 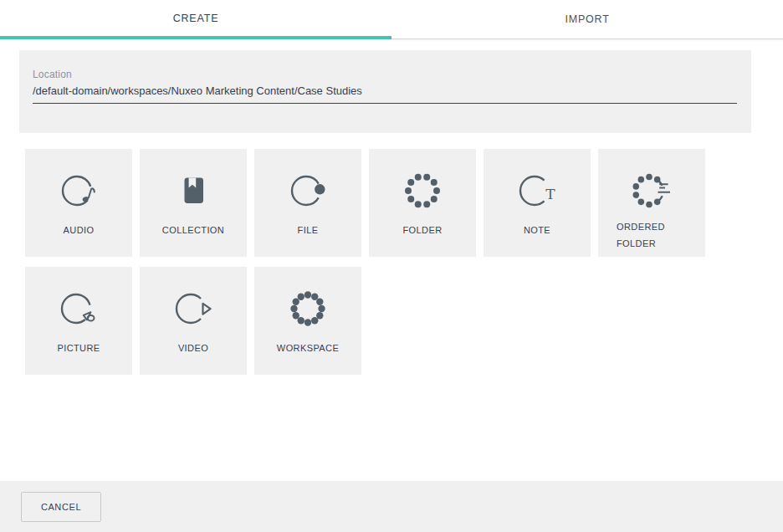 I want to click on cancel-button: CANCEL, so click(x=61, y=507).